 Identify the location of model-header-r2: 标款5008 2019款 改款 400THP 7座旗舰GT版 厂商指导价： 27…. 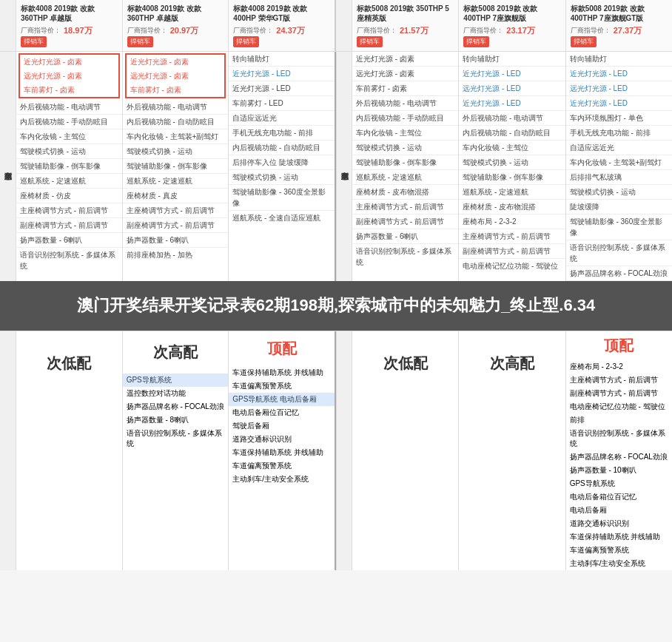
(619, 25).